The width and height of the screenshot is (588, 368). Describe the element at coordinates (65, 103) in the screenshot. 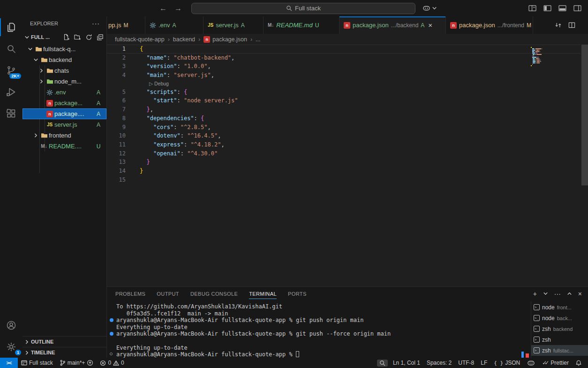

I see `tree-item-package...: npackage...A` at that location.